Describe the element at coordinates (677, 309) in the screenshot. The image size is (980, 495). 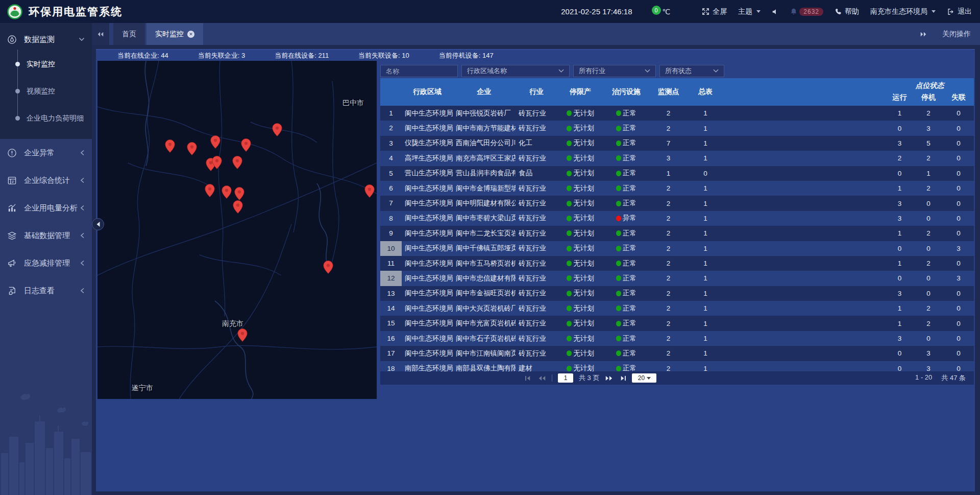
I see `table-row: 14阆中生态环境局阆中大兴页岩机砖厂砖瓦行业无计划正常21120` at that location.